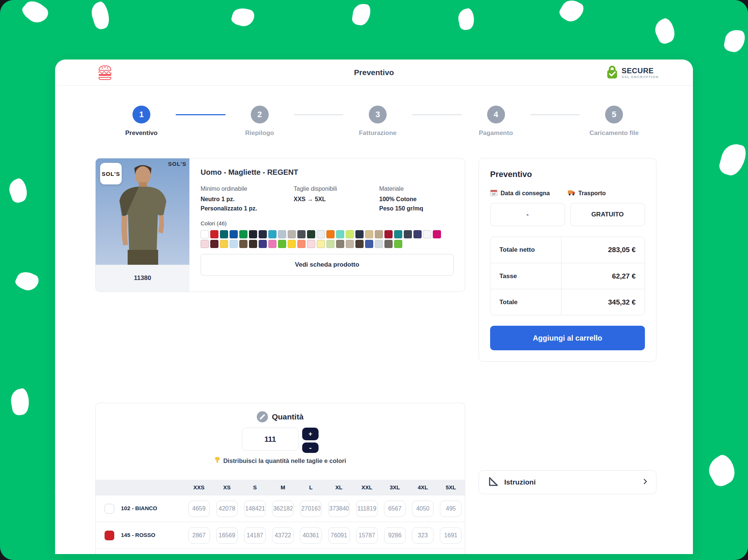 The height and width of the screenshot is (560, 748). I want to click on stepper-step-preventivo: 1Preventivo, so click(141, 121).